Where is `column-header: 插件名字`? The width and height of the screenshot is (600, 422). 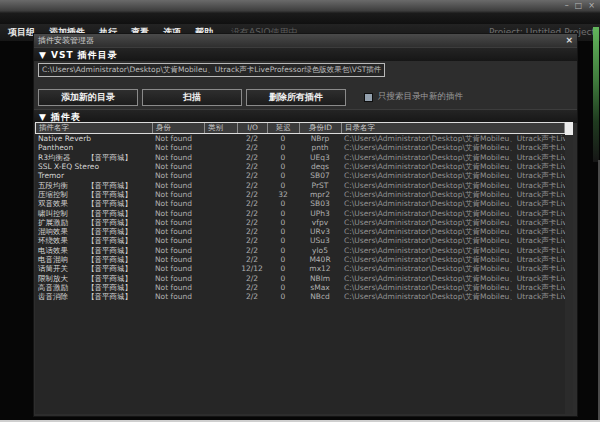 column-header: 插件名字 is located at coordinates (94, 128).